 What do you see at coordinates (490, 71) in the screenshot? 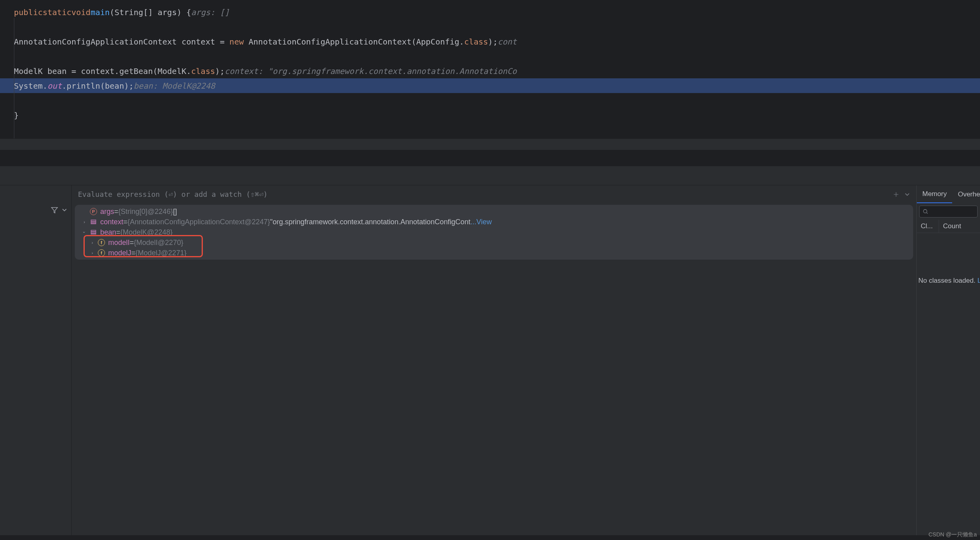
I see `code-line: ModelK bean = context.getBean(ModelK.cla…` at bounding box center [490, 71].